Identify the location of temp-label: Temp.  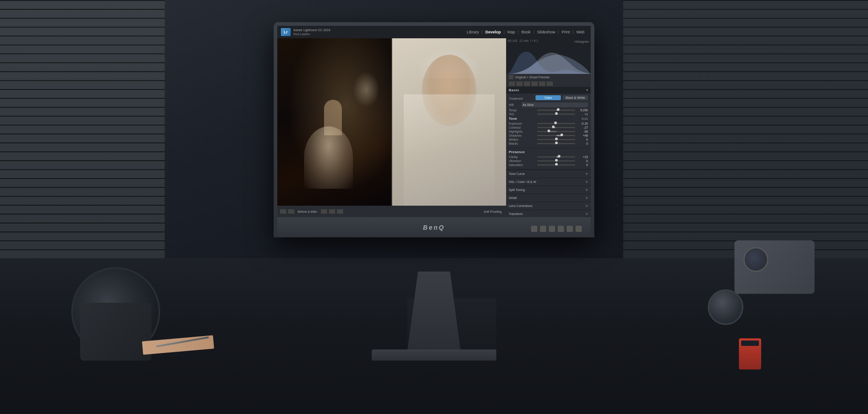
(522, 110).